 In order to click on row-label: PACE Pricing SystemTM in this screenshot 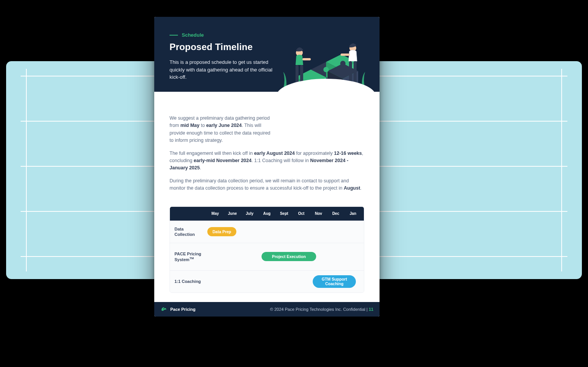, I will do `click(187, 257)`.